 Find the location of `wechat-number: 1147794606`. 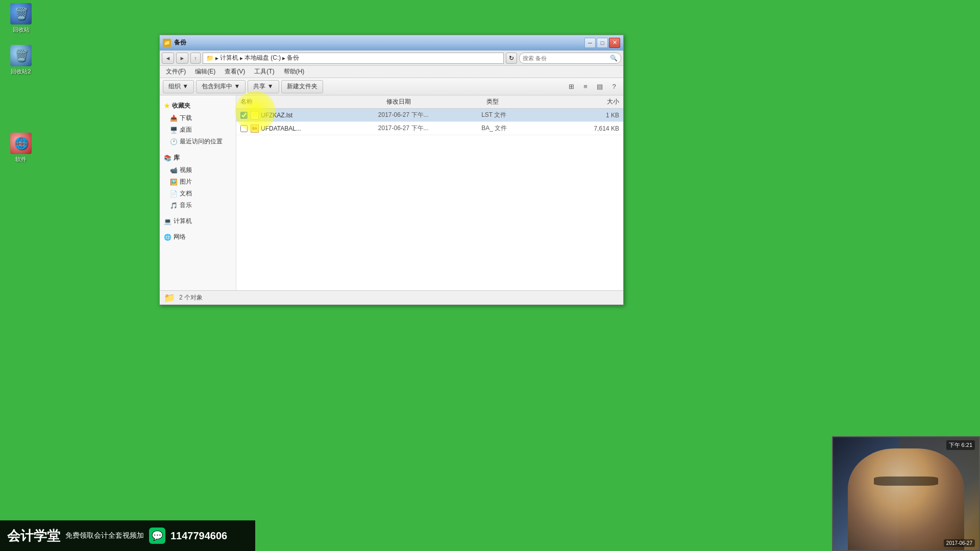

wechat-number: 1147794606 is located at coordinates (199, 536).